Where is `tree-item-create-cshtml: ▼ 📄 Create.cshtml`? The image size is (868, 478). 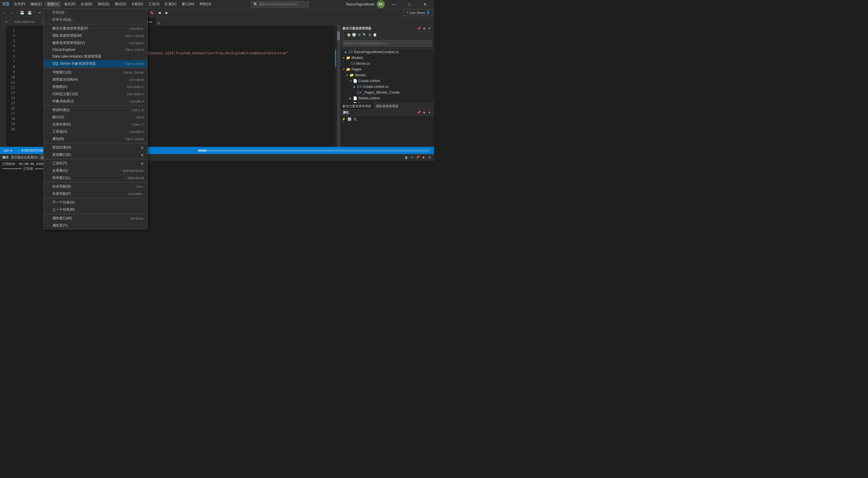 tree-item-create-cshtml: ▼ 📄 Create.cshtml is located at coordinates (387, 81).